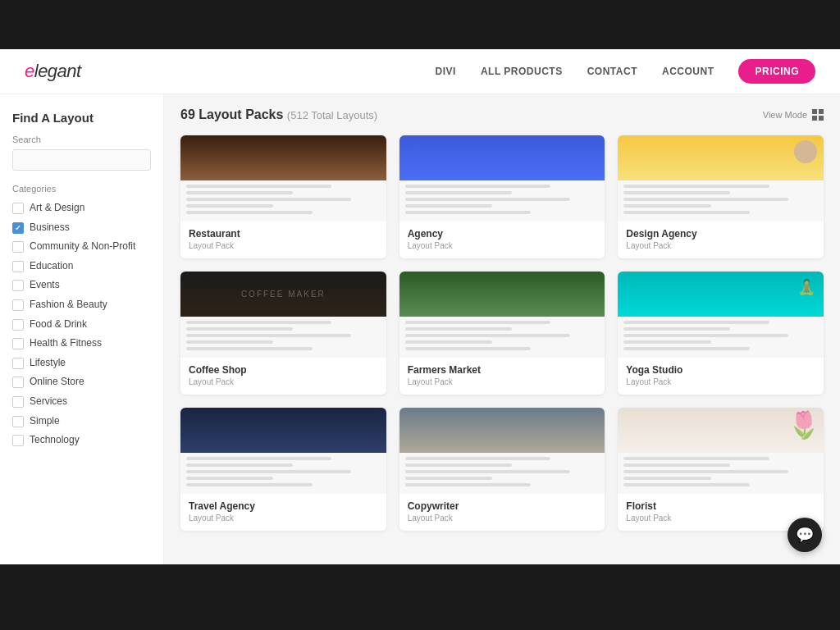 The image size is (840, 630). What do you see at coordinates (502, 234) in the screenshot?
I see `card-name-agency: Agency` at bounding box center [502, 234].